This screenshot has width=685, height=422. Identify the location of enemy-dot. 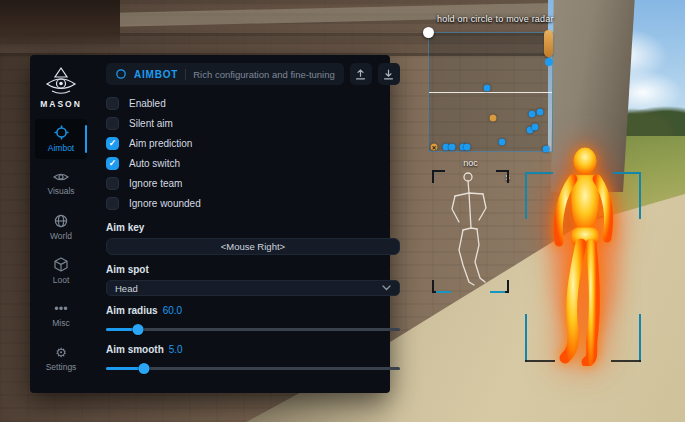
(549, 62).